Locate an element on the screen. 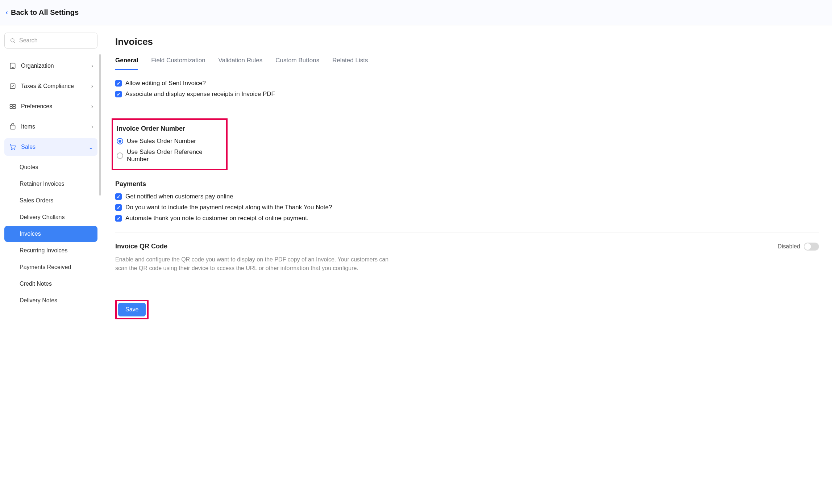 This screenshot has height=504, width=832. tab-general: General is located at coordinates (127, 64).